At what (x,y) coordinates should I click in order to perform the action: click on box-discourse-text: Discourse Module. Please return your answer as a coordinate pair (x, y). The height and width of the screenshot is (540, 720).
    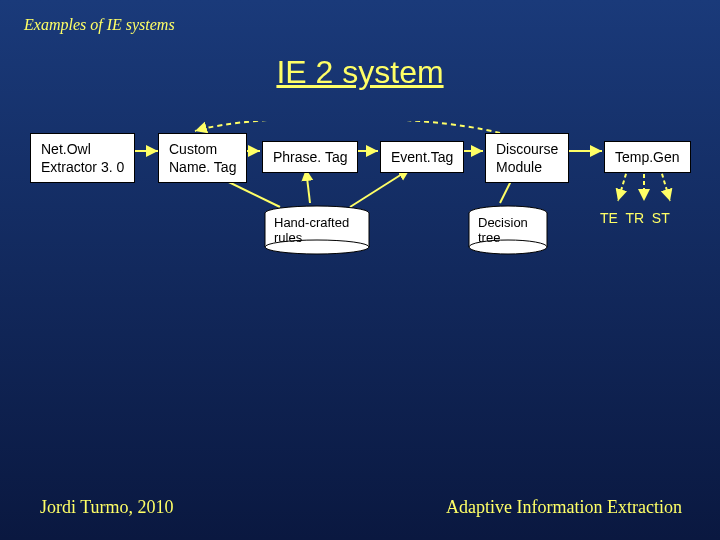
    Looking at the image, I should click on (527, 158).